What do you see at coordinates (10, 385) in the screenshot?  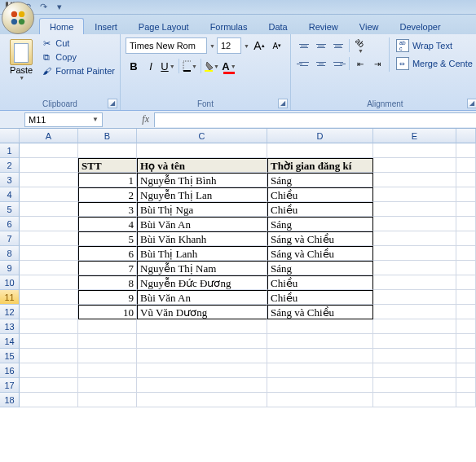 I see `row-header: 17` at bounding box center [10, 385].